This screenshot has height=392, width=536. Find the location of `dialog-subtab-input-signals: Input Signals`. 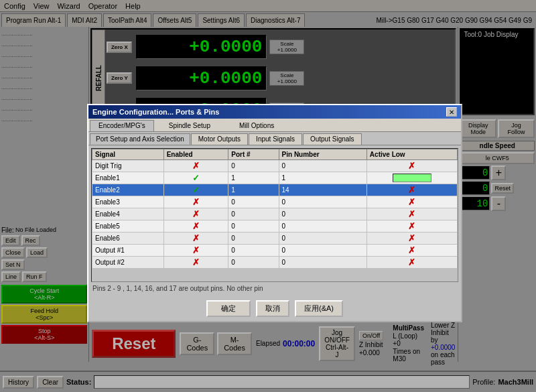

dialog-subtab-input-signals: Input Signals is located at coordinates (275, 139).